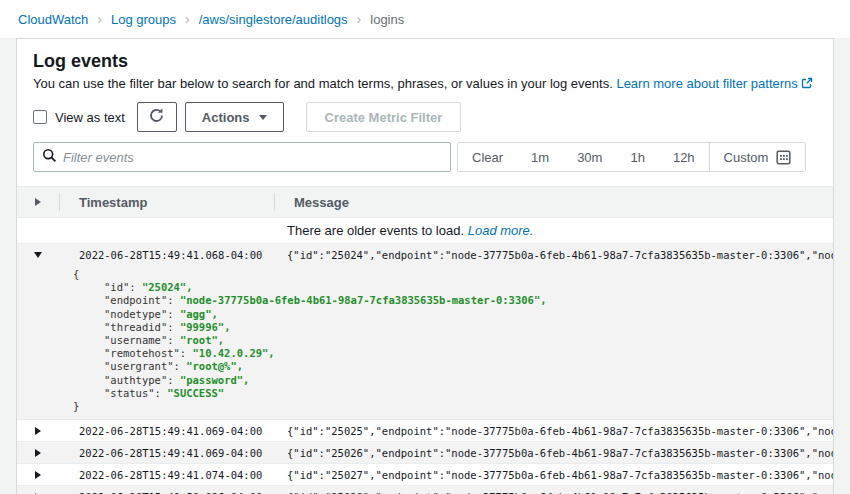  Describe the element at coordinates (425, 231) in the screenshot. I see `load-more-row: There are older events to load. Load mor…` at that location.